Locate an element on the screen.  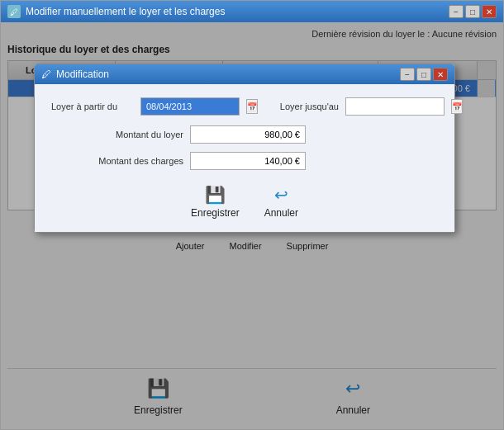
close-button: ✕ is located at coordinates (489, 12).